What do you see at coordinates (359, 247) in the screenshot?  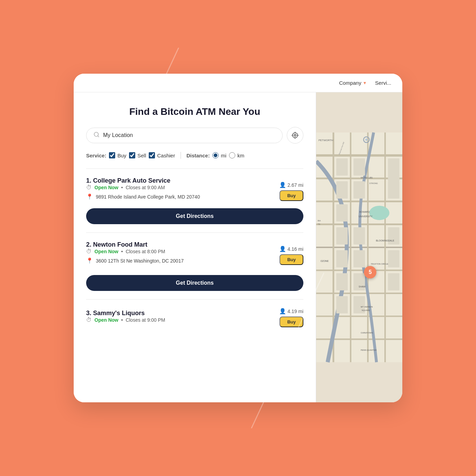 I see `map-panel: PETWORTH MCMILLAN STRONG HOWARD UNIVERSI…` at bounding box center [359, 247].